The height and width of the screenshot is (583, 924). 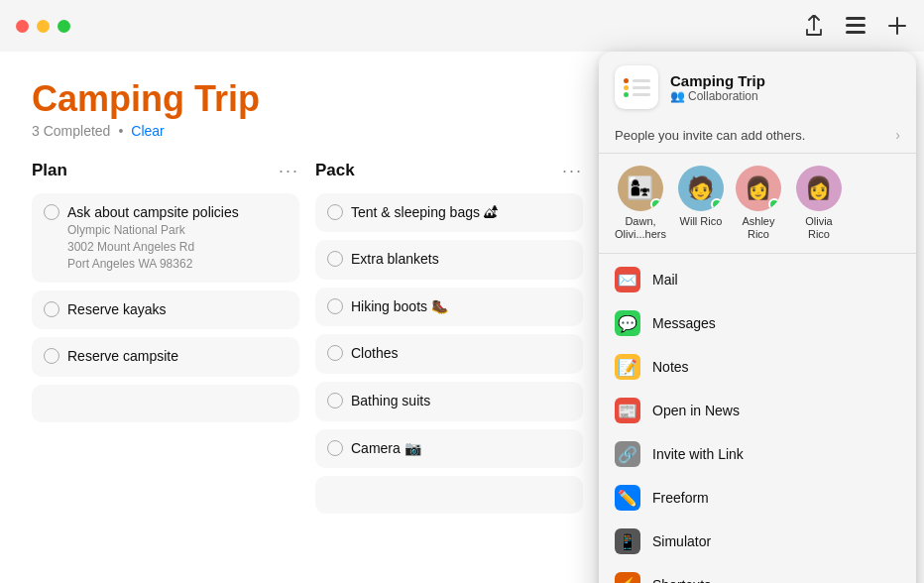 What do you see at coordinates (449, 354) in the screenshot?
I see `table-row: Clothes` at bounding box center [449, 354].